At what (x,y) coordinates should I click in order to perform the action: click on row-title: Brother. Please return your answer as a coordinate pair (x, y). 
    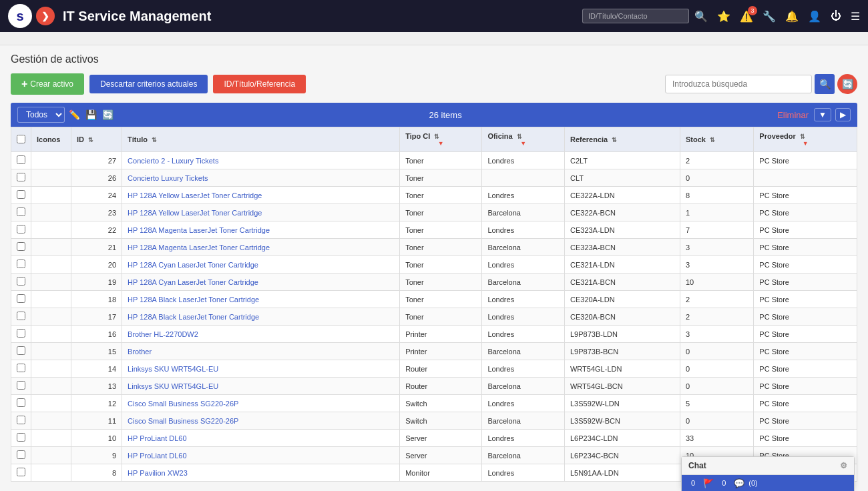
    Looking at the image, I should click on (261, 352).